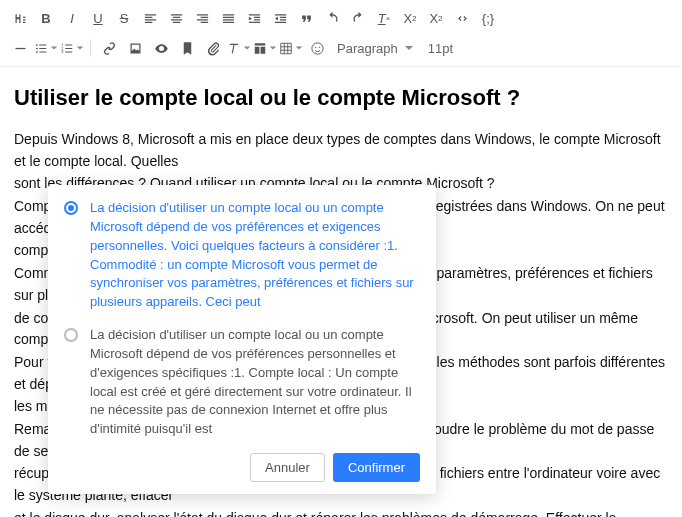 The height and width of the screenshot is (517, 682). I want to click on align-left-icon, so click(150, 18).